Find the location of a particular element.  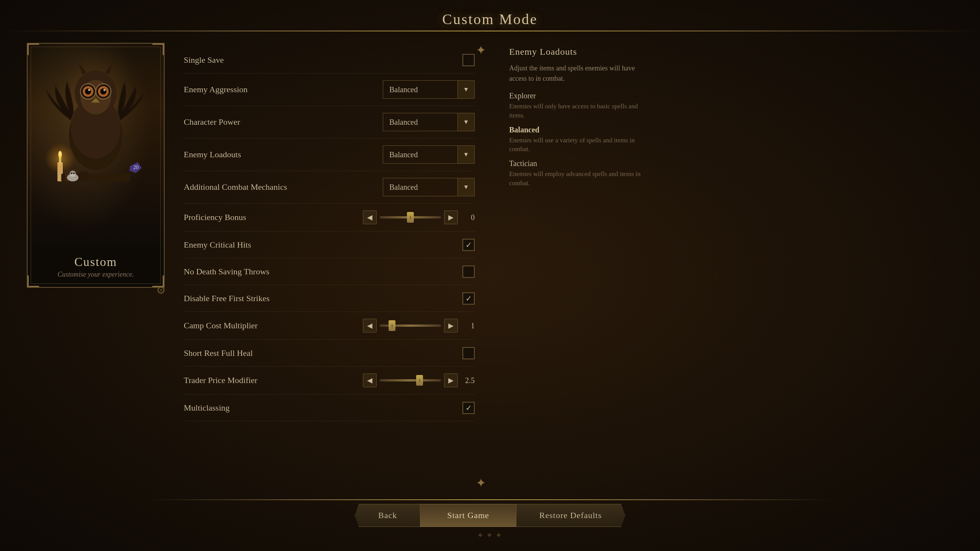

slider-btn-right-camp-cost: ▶ is located at coordinates (451, 326).